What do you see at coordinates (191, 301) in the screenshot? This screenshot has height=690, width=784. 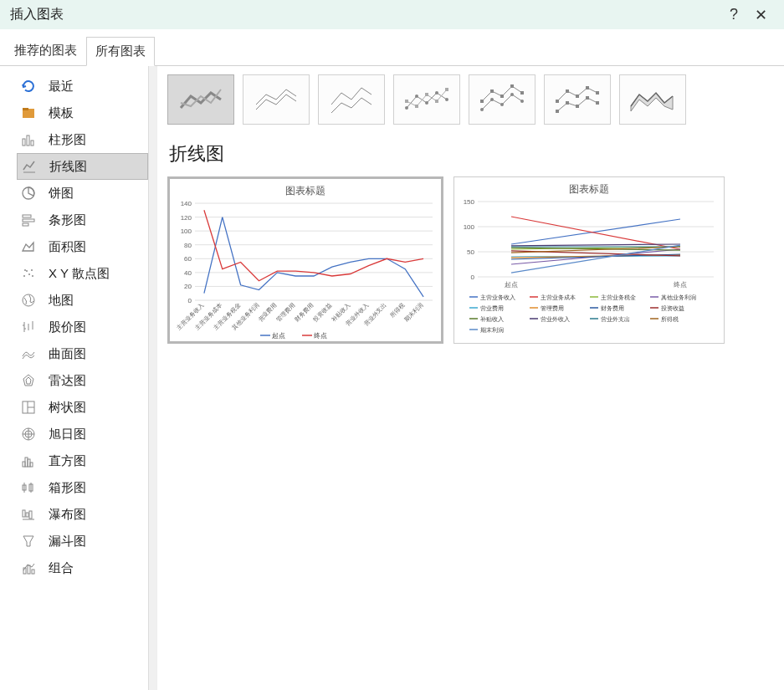 I see `svg-text: 0` at bounding box center [191, 301].